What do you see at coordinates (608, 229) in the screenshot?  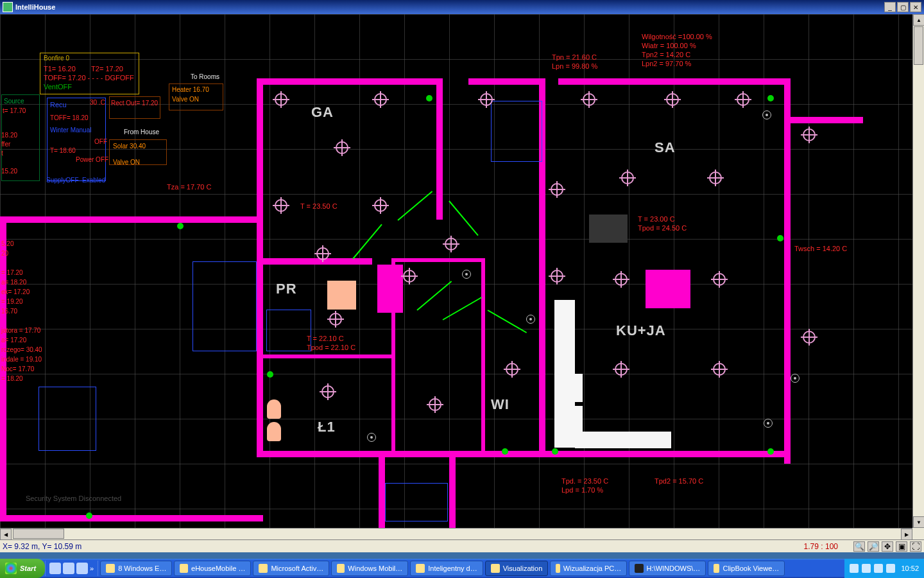 I see `object` at bounding box center [608, 229].